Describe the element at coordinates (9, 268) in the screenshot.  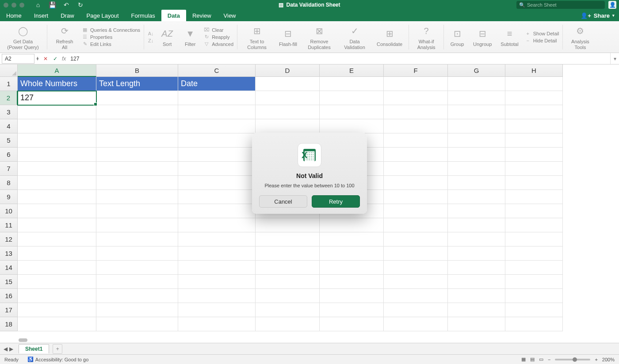
I see `row-header-14: 14` at that location.